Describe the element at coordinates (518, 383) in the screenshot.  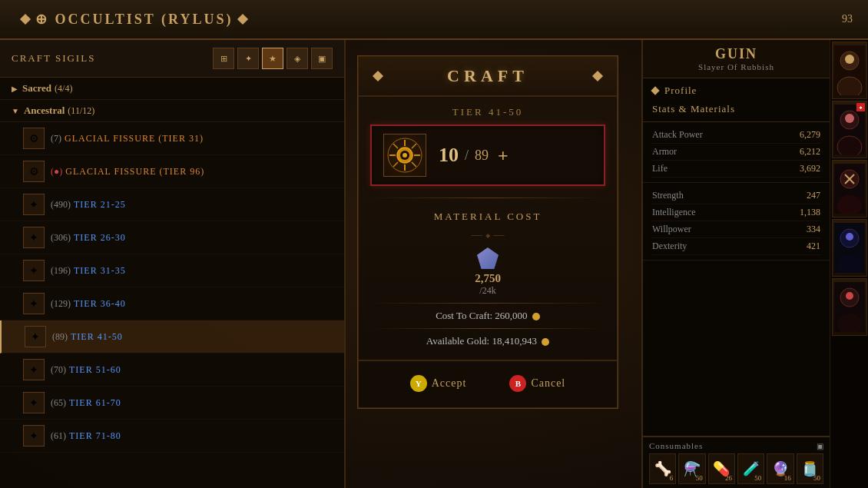
I see `cancel-symbol: B` at that location.